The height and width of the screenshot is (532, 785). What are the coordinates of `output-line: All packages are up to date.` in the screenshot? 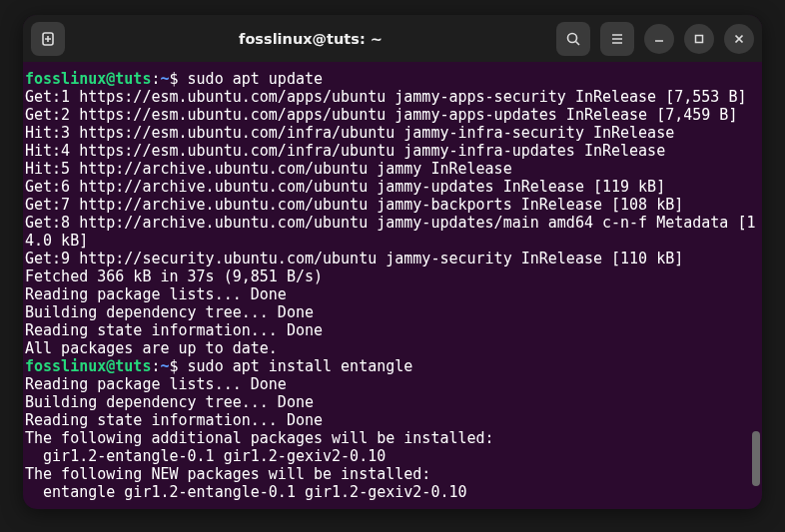 It's located at (392, 348).